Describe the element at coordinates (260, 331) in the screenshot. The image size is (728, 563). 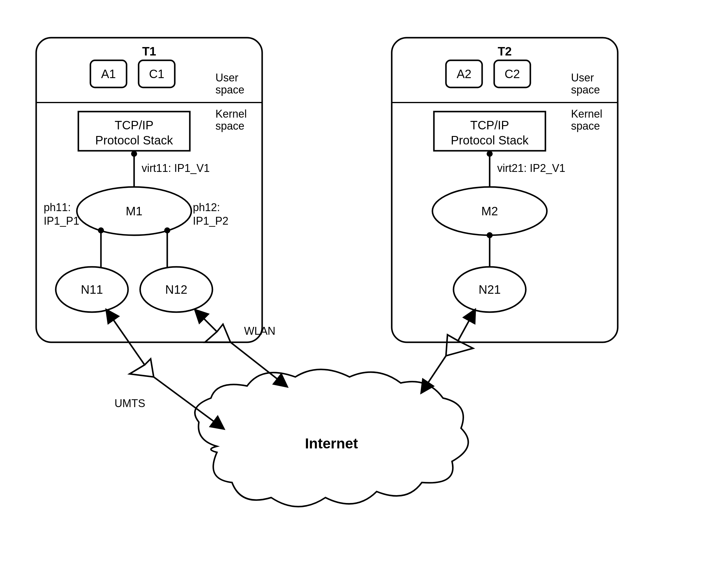
I see `wlan-label: WLAN` at that location.